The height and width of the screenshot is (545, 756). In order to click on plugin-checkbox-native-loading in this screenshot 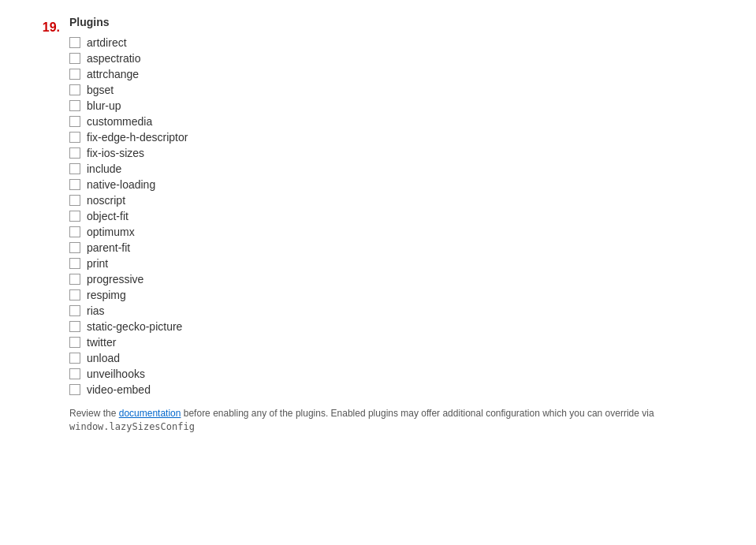, I will do `click(75, 185)`.